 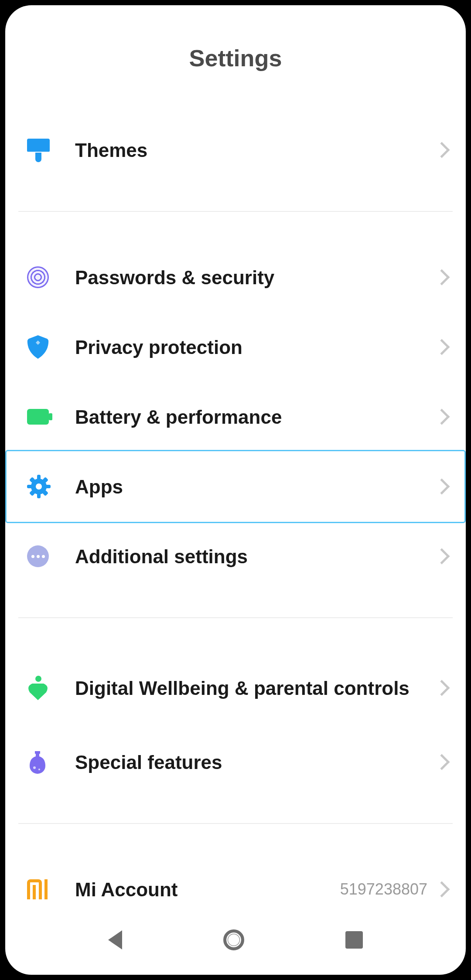 I want to click on nav-home-button, so click(x=234, y=940).